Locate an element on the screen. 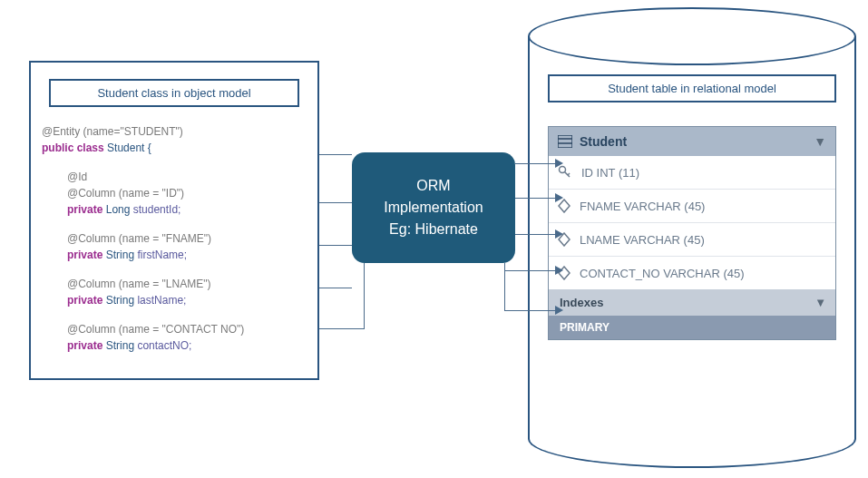 The width and height of the screenshot is (868, 478). indexes-section: Indexes ▼ is located at coordinates (692, 303).